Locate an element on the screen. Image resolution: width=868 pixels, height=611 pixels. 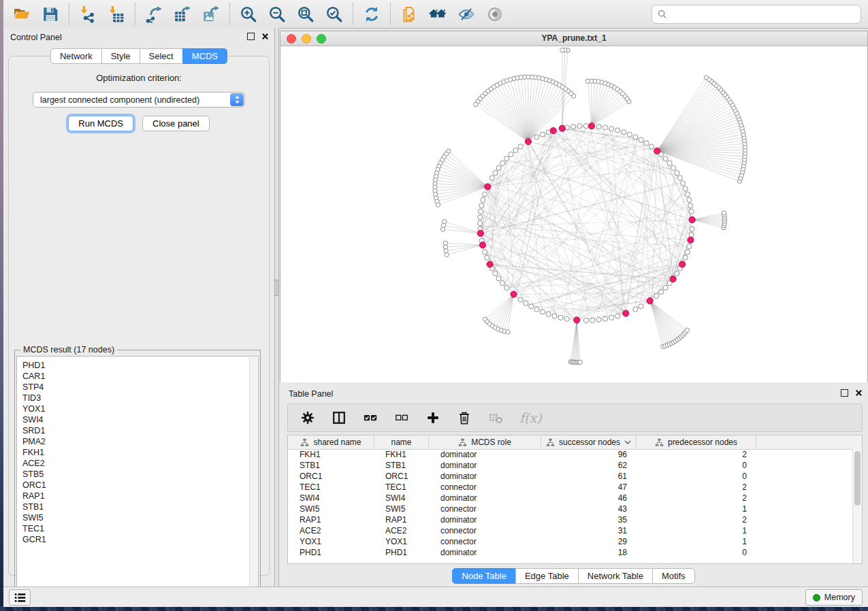
select-all-icon is located at coordinates (370, 418).